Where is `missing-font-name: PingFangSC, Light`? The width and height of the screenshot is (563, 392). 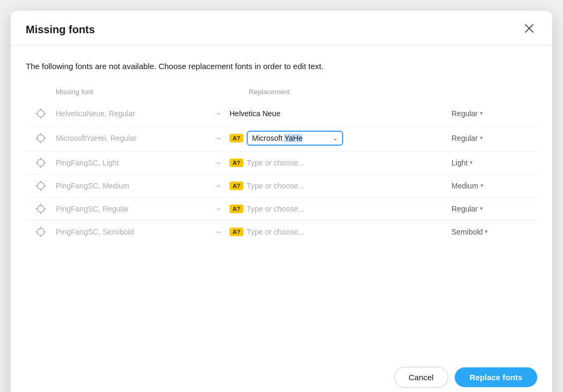
missing-font-name: PingFangSC, Light is located at coordinates (131, 163).